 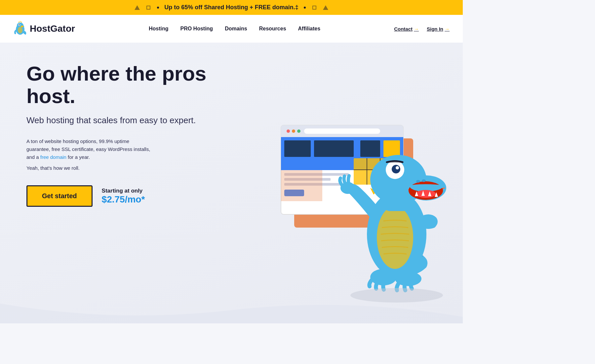 I want to click on nav-item-affiliates: Affiliates, so click(x=309, y=29).